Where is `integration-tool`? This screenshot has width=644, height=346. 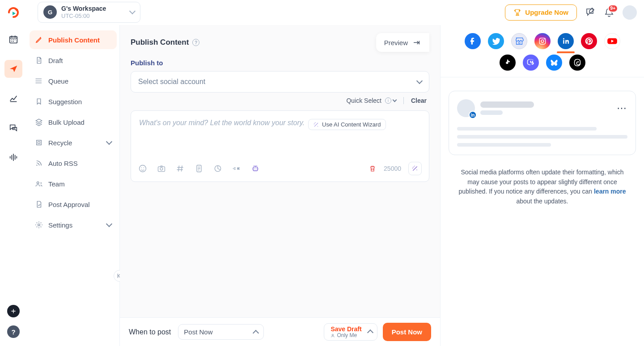
integration-tool is located at coordinates (237, 169).